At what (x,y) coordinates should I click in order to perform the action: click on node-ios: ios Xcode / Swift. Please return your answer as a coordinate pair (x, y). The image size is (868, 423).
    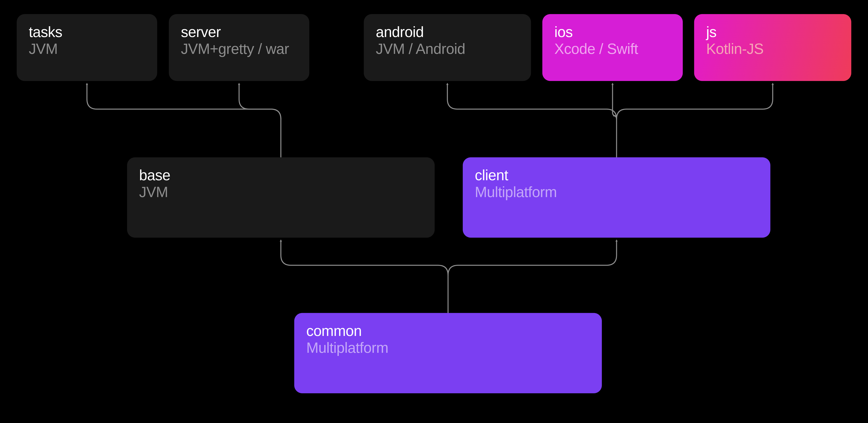
    Looking at the image, I should click on (613, 48).